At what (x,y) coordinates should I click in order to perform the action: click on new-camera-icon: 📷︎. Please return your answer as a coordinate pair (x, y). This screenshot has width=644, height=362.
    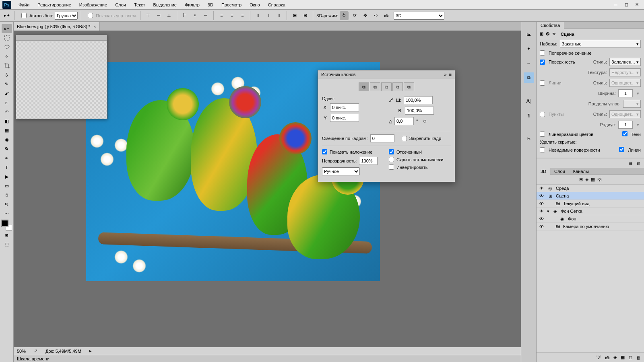
    Looking at the image, I should click on (607, 358).